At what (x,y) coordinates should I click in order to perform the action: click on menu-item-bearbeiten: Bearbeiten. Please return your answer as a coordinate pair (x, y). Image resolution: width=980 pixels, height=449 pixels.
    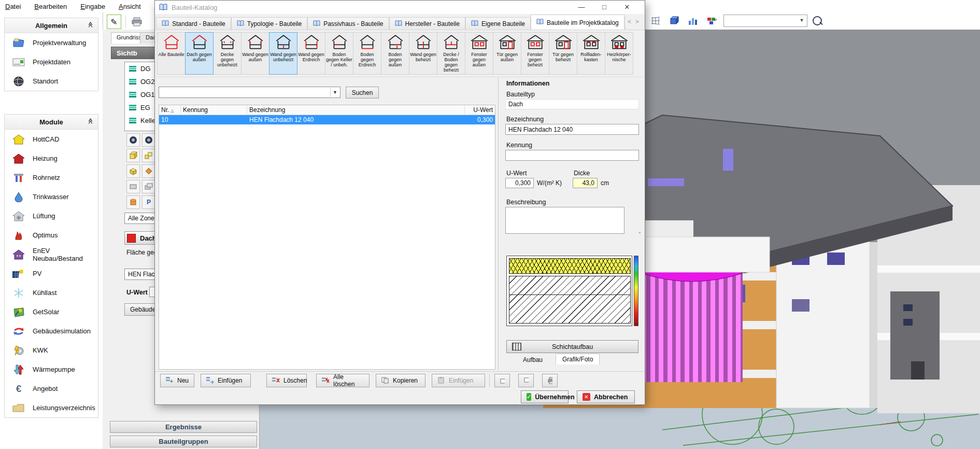
    Looking at the image, I should click on (51, 6).